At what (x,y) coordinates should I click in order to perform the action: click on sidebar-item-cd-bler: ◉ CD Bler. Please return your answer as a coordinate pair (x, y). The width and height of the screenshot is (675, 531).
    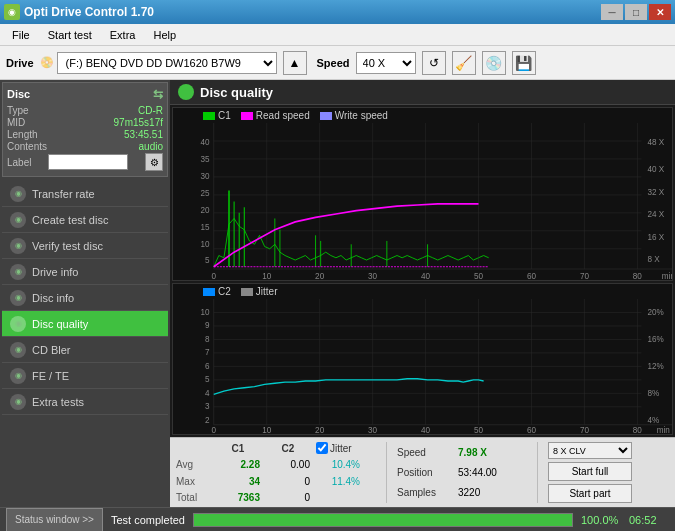
    Looking at the image, I should click on (85, 350).